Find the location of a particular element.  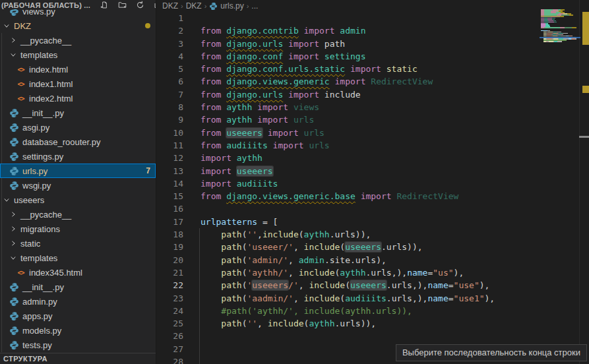

code-line-15: 15from django.views.generic.base import … is located at coordinates (373, 197).